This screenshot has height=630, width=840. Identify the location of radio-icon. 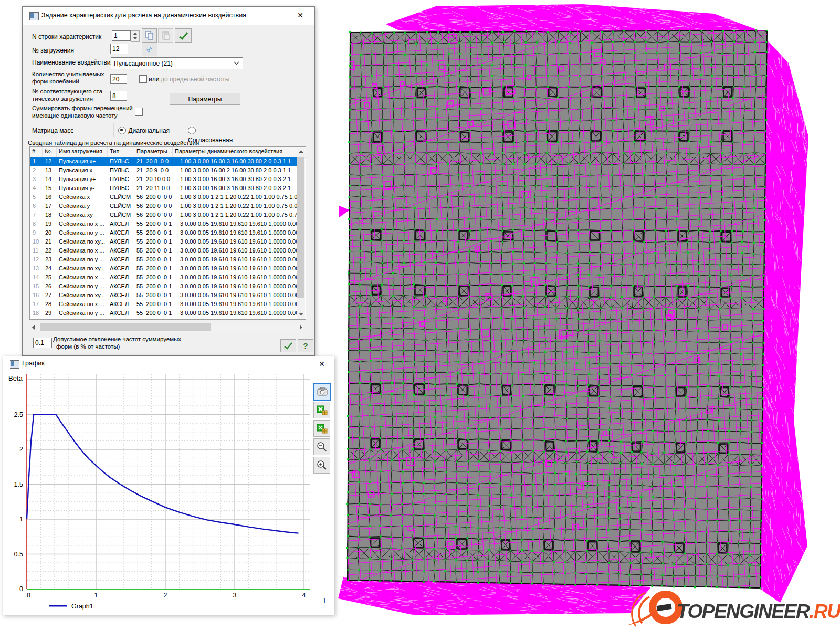
(192, 130).